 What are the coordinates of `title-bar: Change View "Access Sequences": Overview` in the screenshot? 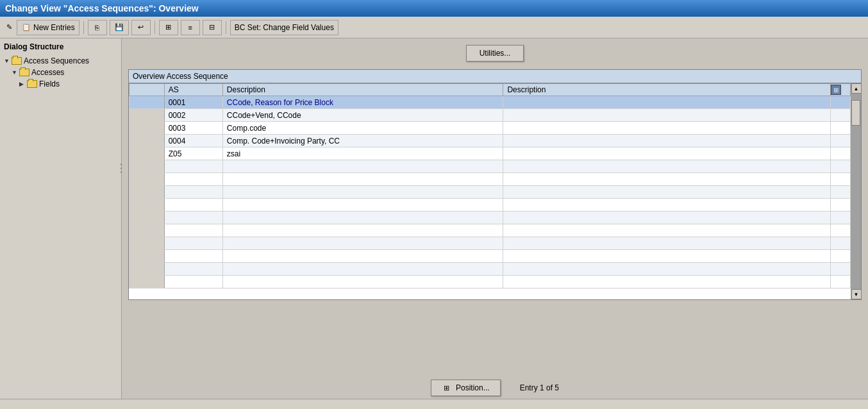 It's located at (434, 8).